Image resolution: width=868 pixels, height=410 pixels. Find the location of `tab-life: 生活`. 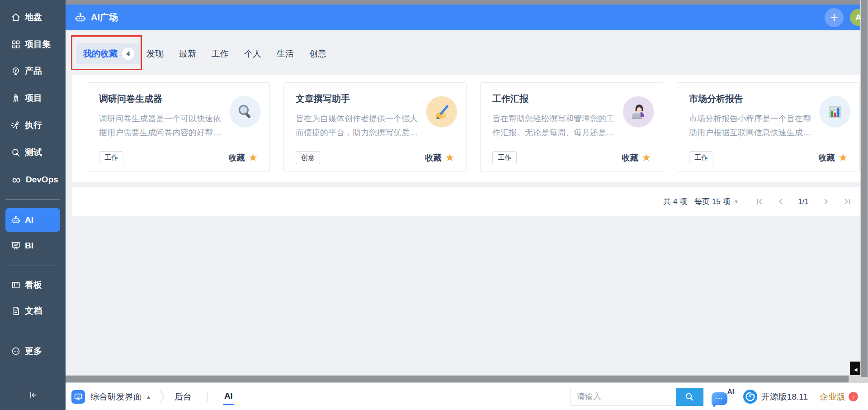

tab-life: 生活 is located at coordinates (285, 54).